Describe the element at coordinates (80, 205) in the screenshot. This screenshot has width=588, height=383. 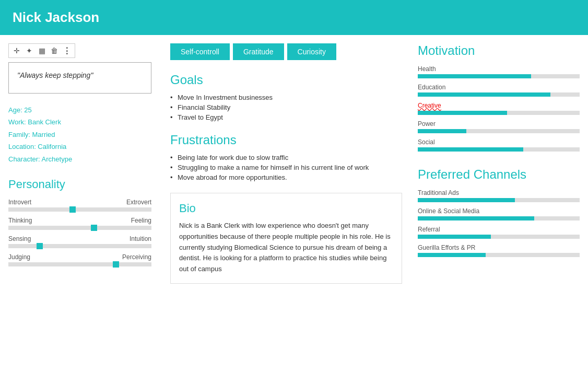
I see `personality-scale: IntrovertExtrovert` at that location.